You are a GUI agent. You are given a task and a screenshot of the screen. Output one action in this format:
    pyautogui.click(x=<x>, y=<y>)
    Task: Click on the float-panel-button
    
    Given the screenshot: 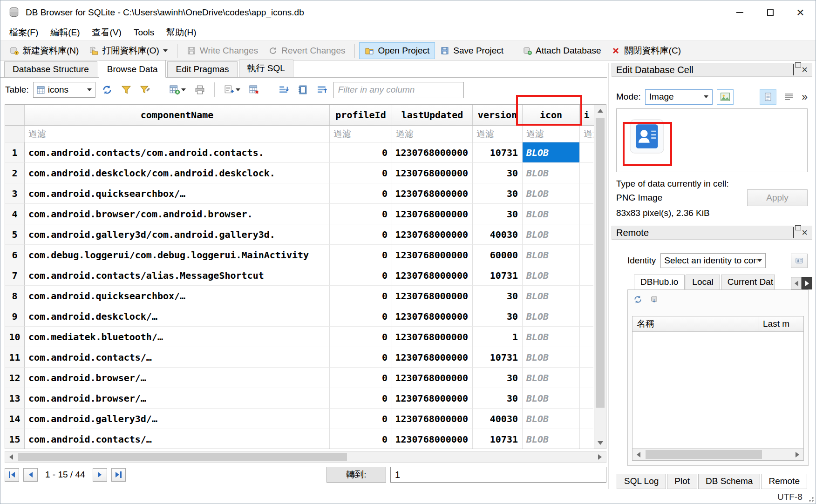 What is the action you would take?
    pyautogui.click(x=794, y=70)
    